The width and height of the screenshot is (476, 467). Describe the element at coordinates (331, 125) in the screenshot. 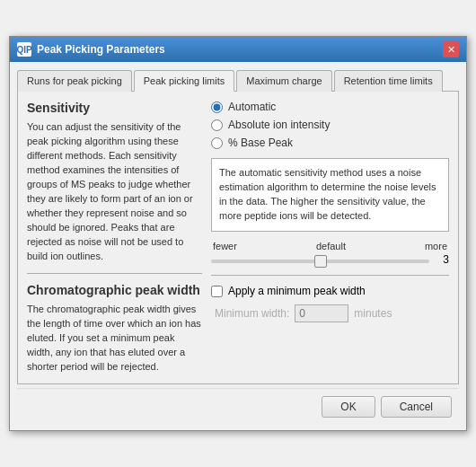

I see `sensitivity-radio-group: Automatic Absolute ion intensity % Base …` at that location.